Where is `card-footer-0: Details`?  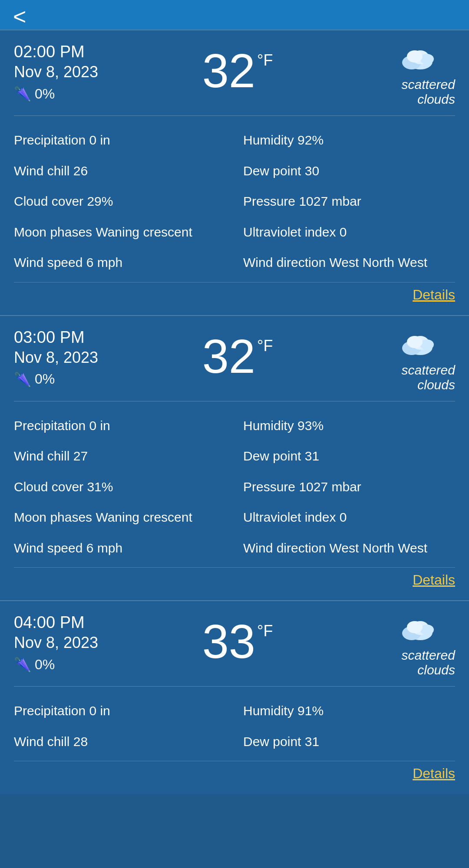
card-footer-0: Details is located at coordinates (234, 299).